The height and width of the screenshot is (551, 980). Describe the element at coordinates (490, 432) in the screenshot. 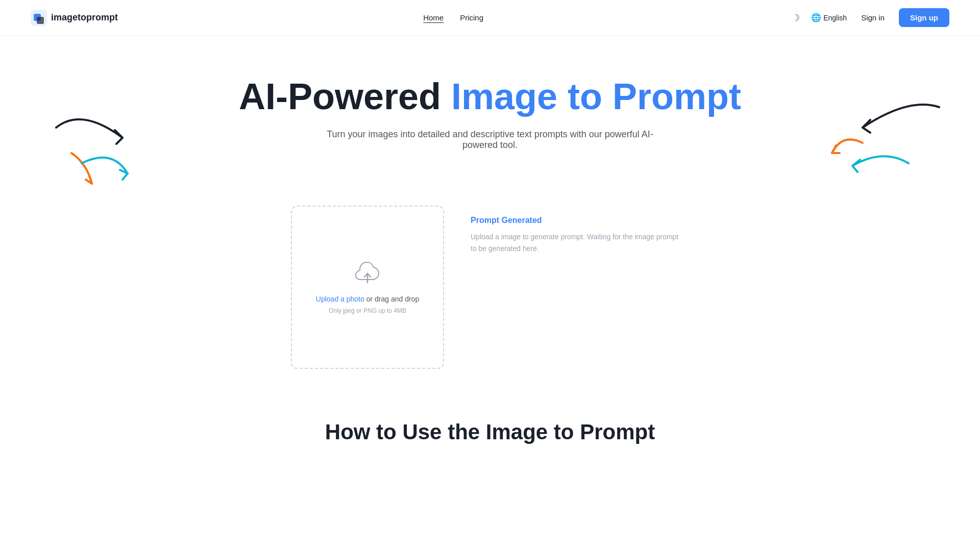

I see `how-to-section: How to Use the Image to Prompt` at that location.